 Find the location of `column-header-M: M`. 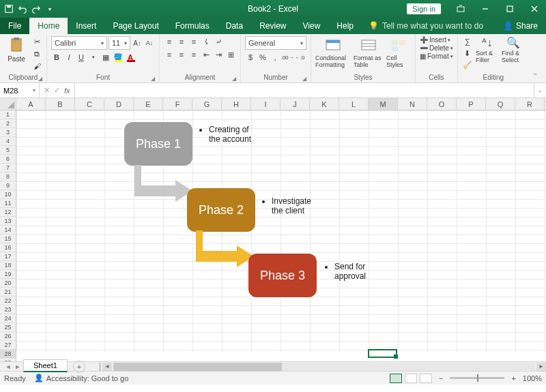

column-header-M: M is located at coordinates (384, 104).